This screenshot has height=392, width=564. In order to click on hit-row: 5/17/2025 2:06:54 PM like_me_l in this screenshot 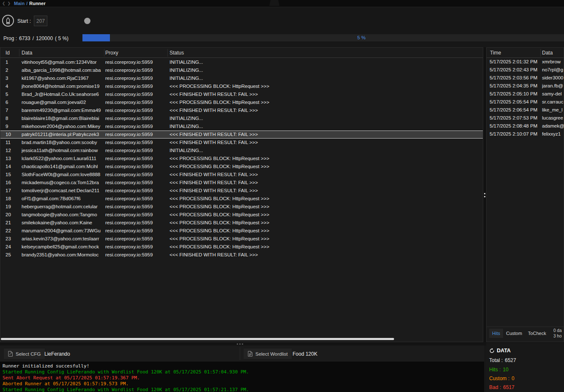, I will do `click(525, 110)`.